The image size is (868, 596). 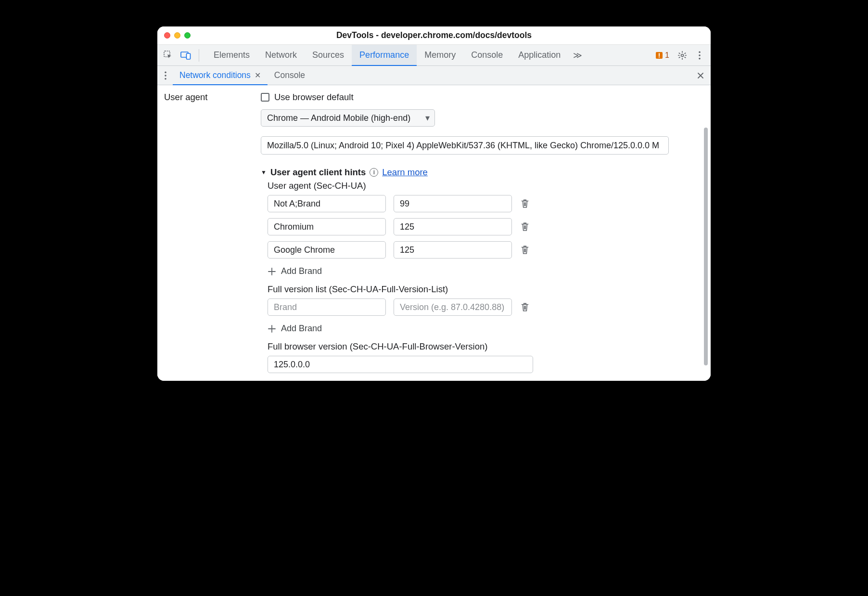 I want to click on tab-performance: Performance, so click(x=384, y=55).